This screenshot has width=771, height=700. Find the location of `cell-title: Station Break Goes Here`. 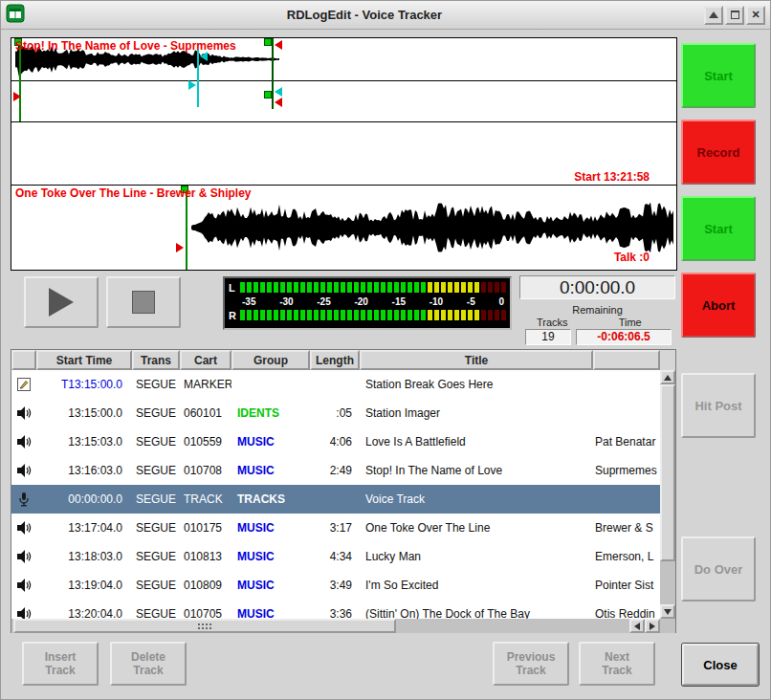

cell-title: Station Break Goes Here is located at coordinates (476, 384).